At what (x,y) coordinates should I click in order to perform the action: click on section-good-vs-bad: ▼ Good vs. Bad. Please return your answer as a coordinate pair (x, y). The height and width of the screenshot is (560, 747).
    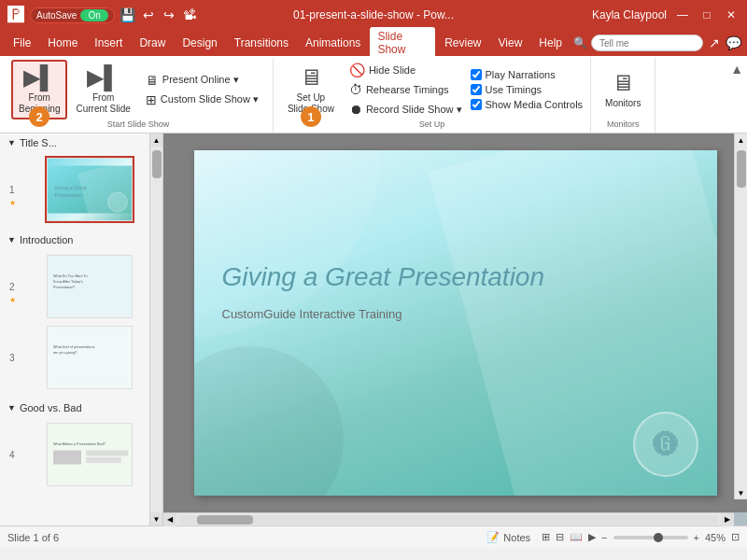
    Looking at the image, I should click on (75, 408).